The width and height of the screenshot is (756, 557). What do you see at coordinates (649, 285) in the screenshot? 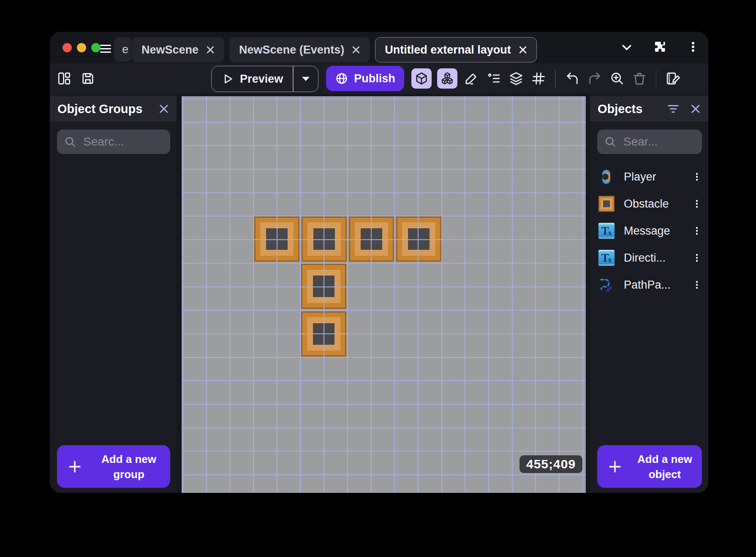
I see `object-row-pathpaint: PathPa...` at bounding box center [649, 285].